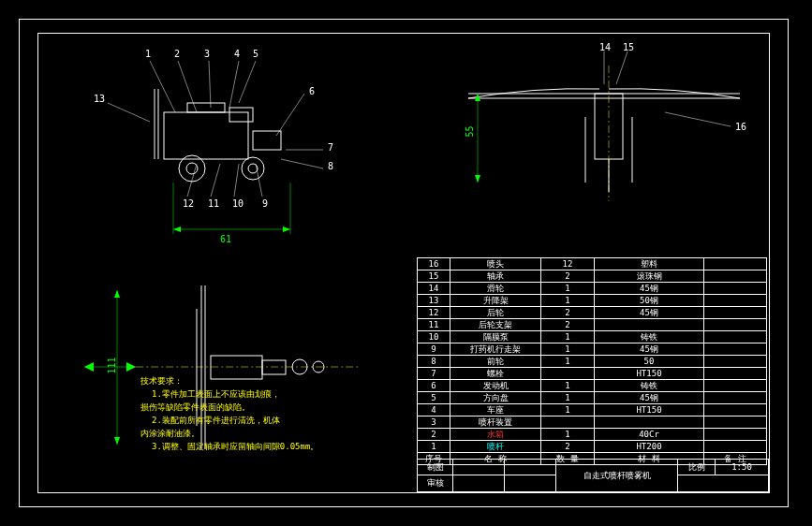 Image resolution: width=812 pixels, height=526 pixels. I want to click on table-row: 5方向盘145钢, so click(592, 399).